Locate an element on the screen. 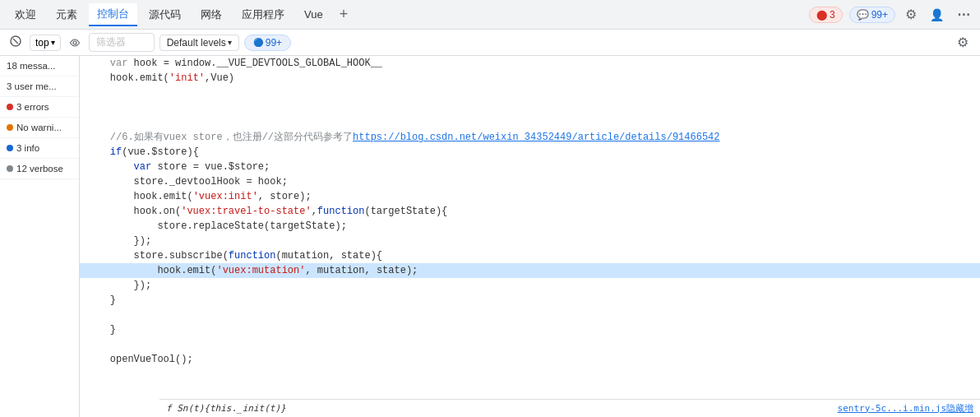  clear-console-icon is located at coordinates (16, 43).